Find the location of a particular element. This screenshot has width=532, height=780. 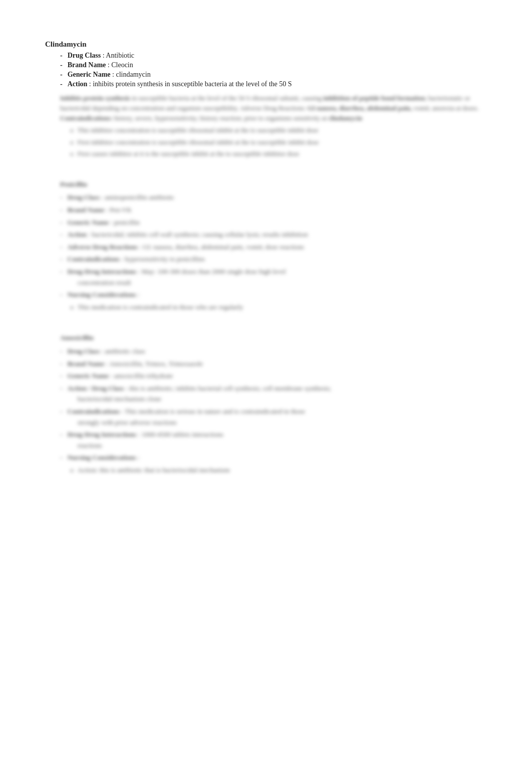

clindamycin-list: - Drug Class : Antibiotic - Brand Name :… is located at coordinates (266, 70).